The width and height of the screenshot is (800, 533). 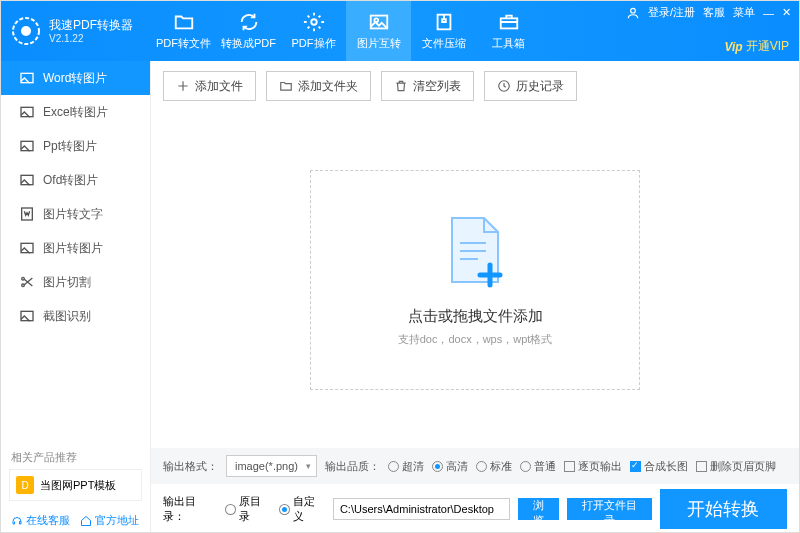 I want to click on quality-ultra: 超清, so click(x=406, y=466).